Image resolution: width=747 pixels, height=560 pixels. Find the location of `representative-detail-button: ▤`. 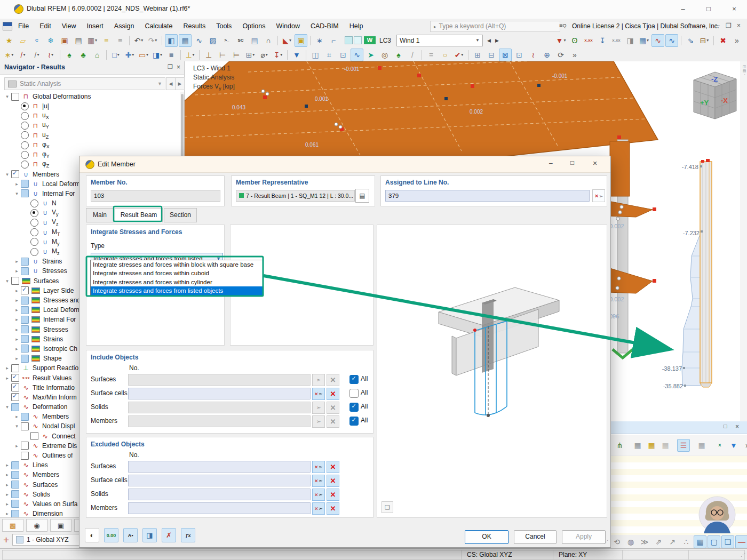

representative-detail-button: ▤ is located at coordinates (362, 196).